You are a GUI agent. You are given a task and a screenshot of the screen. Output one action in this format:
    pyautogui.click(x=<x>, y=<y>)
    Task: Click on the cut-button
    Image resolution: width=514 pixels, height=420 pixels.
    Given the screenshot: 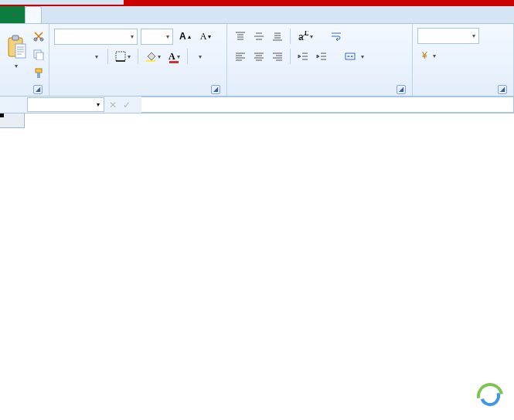 What is the action you would take?
    pyautogui.click(x=39, y=36)
    